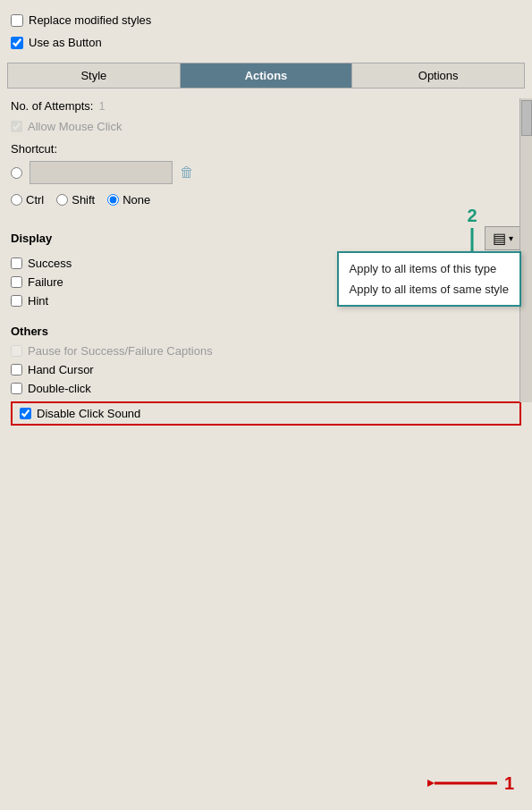 This screenshot has height=810, width=532. I want to click on scrollbar-thumb, so click(527, 118).